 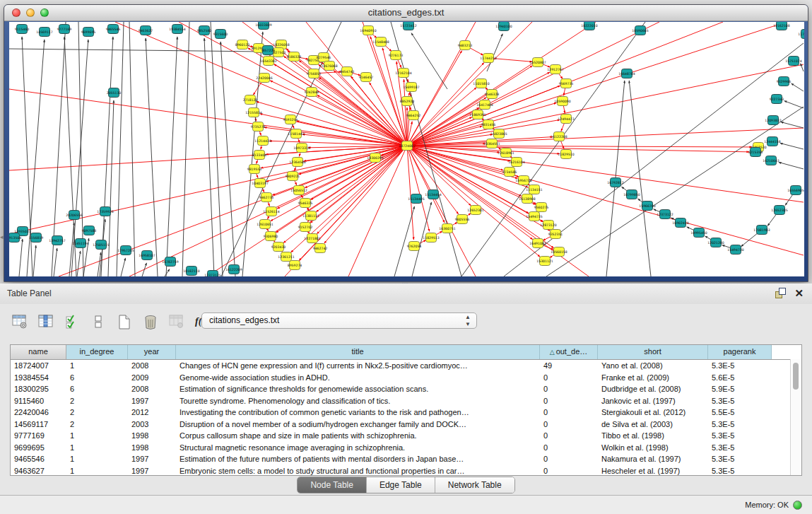 I want to click on table-cell: Tourette syndrome. Phenomenology and cla…, so click(x=358, y=402).